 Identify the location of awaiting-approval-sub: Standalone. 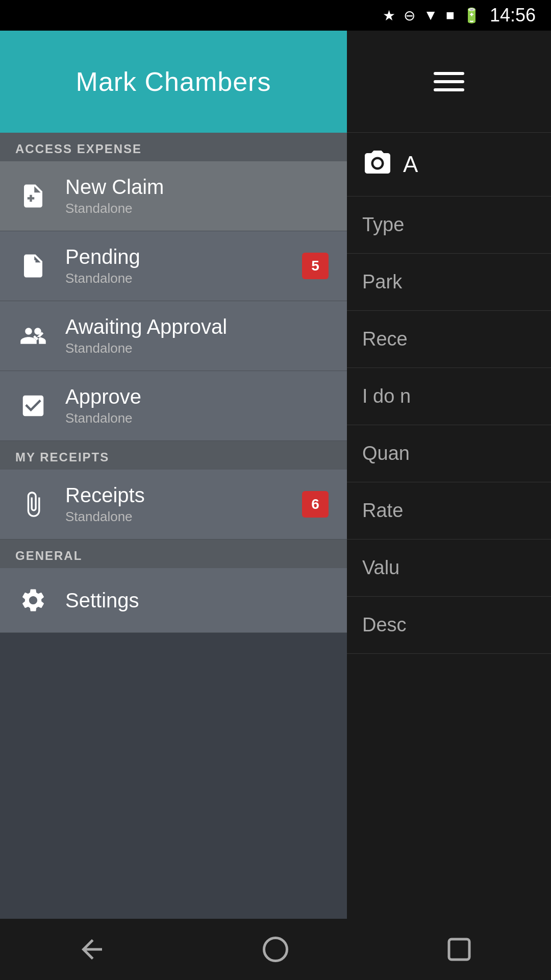
(146, 348).